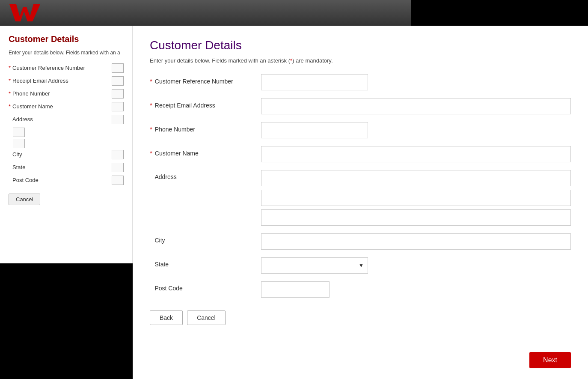  I want to click on name-required-star: *, so click(151, 153).